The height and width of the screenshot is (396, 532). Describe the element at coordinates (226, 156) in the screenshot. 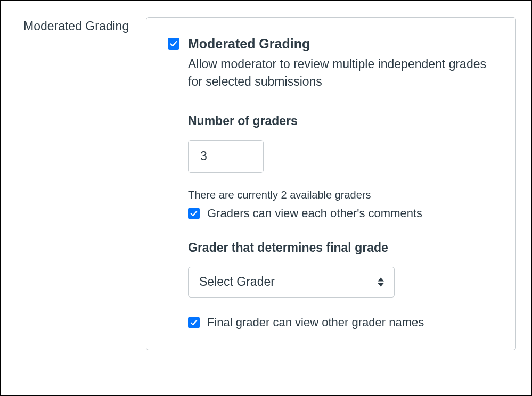

I see `number-of-graders-input` at that location.